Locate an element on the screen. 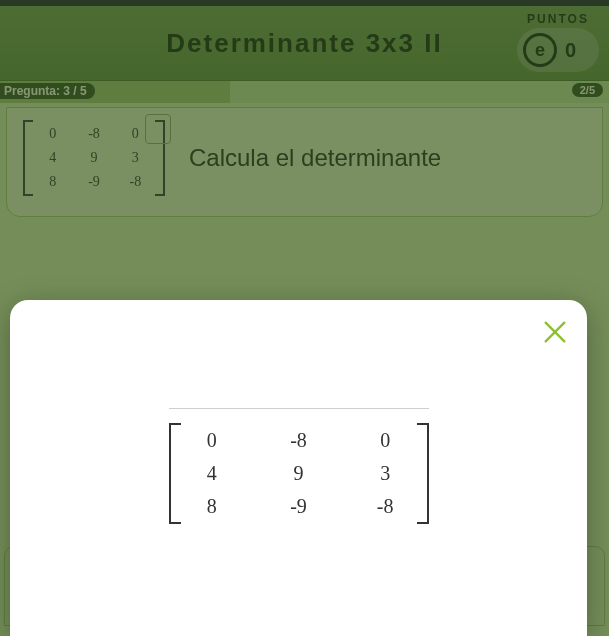 The height and width of the screenshot is (636, 609). page-title: Determinante 3x3 II is located at coordinates (304, 44).